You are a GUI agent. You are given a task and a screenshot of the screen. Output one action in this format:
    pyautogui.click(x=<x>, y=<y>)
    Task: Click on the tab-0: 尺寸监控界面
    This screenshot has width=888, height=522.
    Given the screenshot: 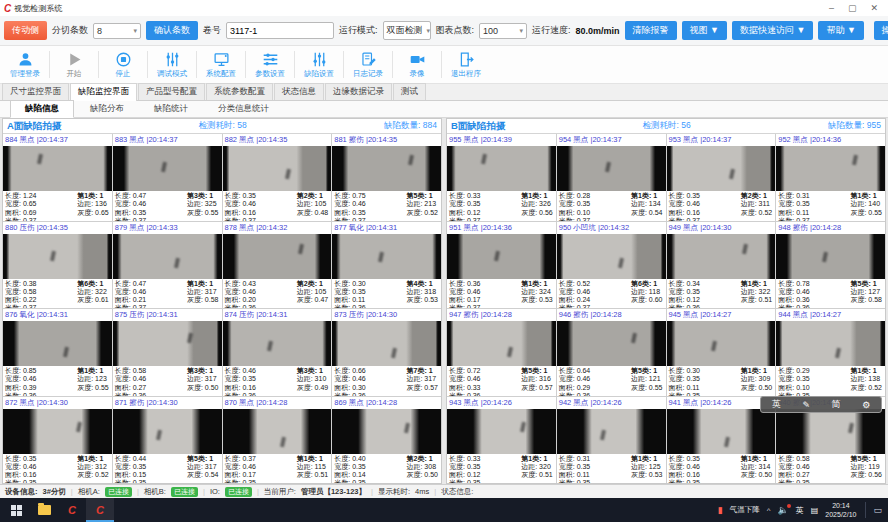 What is the action you would take?
    pyautogui.click(x=36, y=92)
    